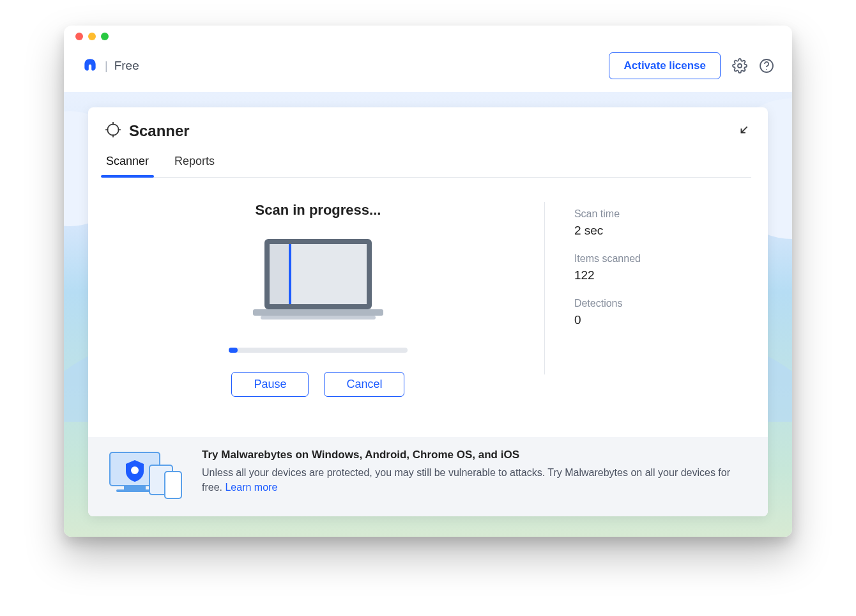 Image resolution: width=856 pixels, height=616 pixels. Describe the element at coordinates (428, 477) in the screenshot. I see `promo-banner: Try Malwarebytes on Windows, Android, Ch…` at that location.